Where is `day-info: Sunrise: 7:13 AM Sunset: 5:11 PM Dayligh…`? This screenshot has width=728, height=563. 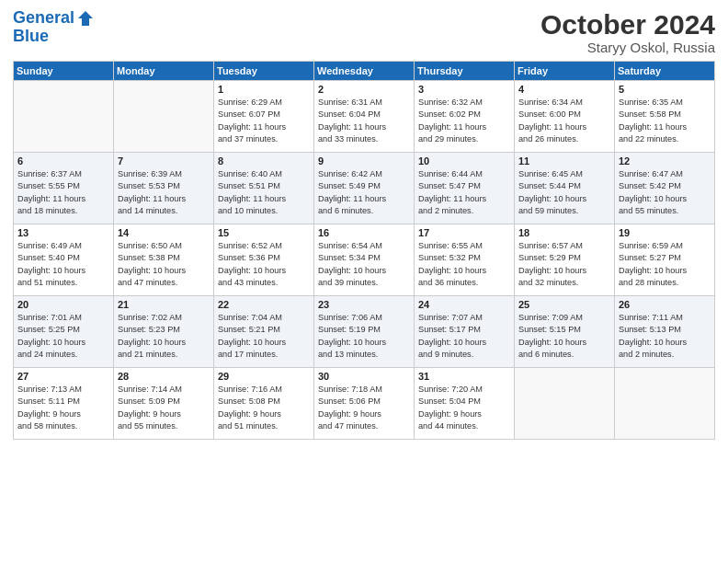 day-info: Sunrise: 7:13 AM Sunset: 5:11 PM Dayligh… is located at coordinates (63, 408).